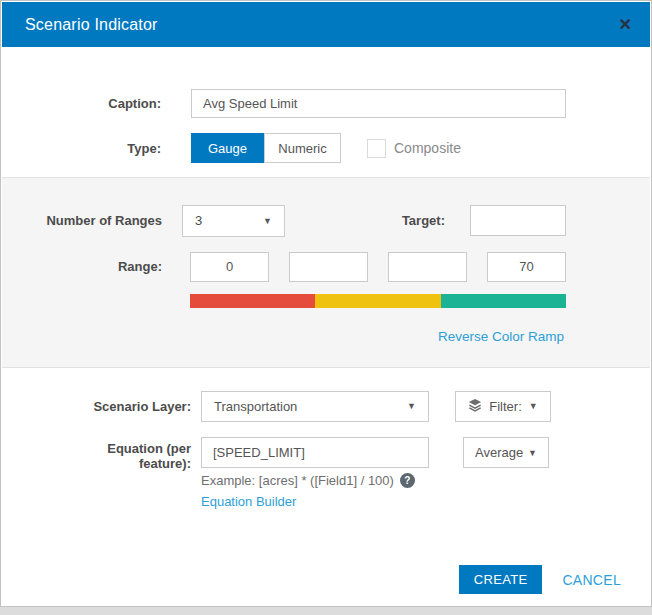 The height and width of the screenshot is (615, 652). What do you see at coordinates (276, 406) in the screenshot?
I see `scenario-layer-row: Scenario Layer: Transportation ▼ Filter:…` at bounding box center [276, 406].